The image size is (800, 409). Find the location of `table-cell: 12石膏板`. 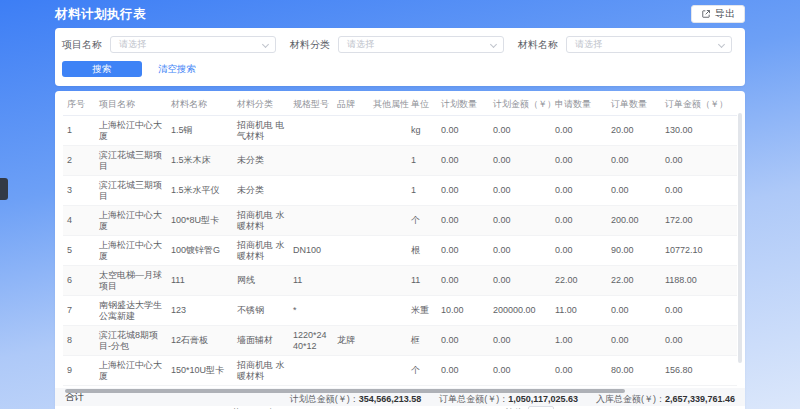

table-cell: 12石膏板 is located at coordinates (200, 341).